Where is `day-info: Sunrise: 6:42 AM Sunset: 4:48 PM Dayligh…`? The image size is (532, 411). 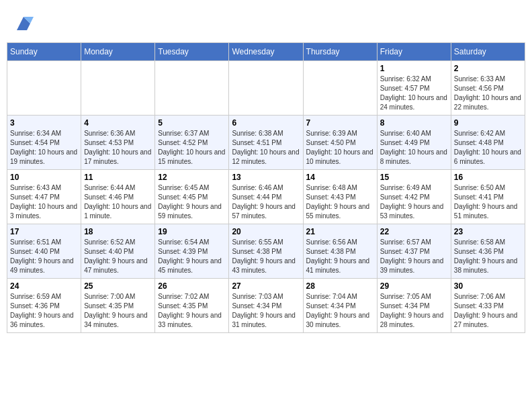
day-info: Sunrise: 6:42 AM Sunset: 4:48 PM Dayligh… is located at coordinates (488, 148).